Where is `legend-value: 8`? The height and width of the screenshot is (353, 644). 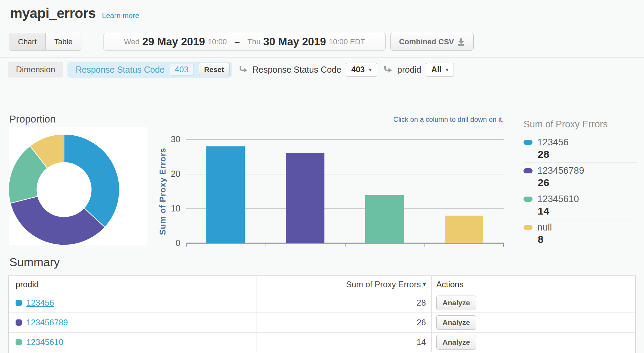 legend-value: 8 is located at coordinates (581, 239).